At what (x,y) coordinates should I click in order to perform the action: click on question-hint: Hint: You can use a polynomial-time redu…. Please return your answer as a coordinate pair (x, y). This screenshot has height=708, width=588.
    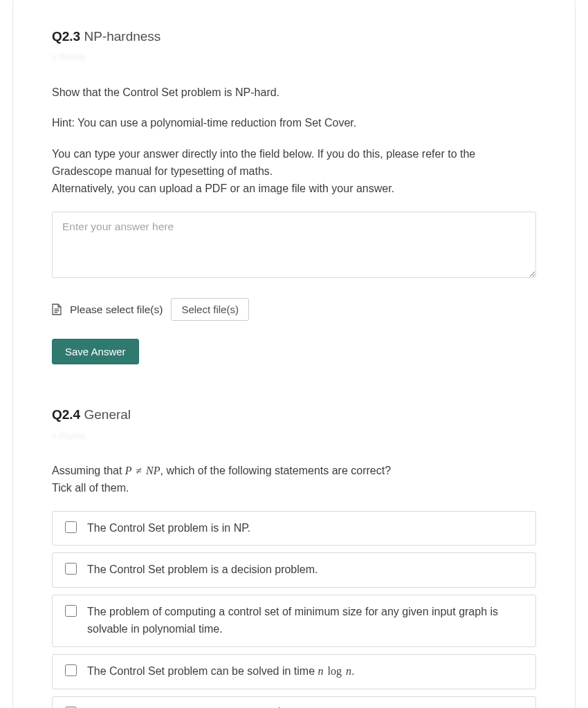
    Looking at the image, I should click on (294, 123).